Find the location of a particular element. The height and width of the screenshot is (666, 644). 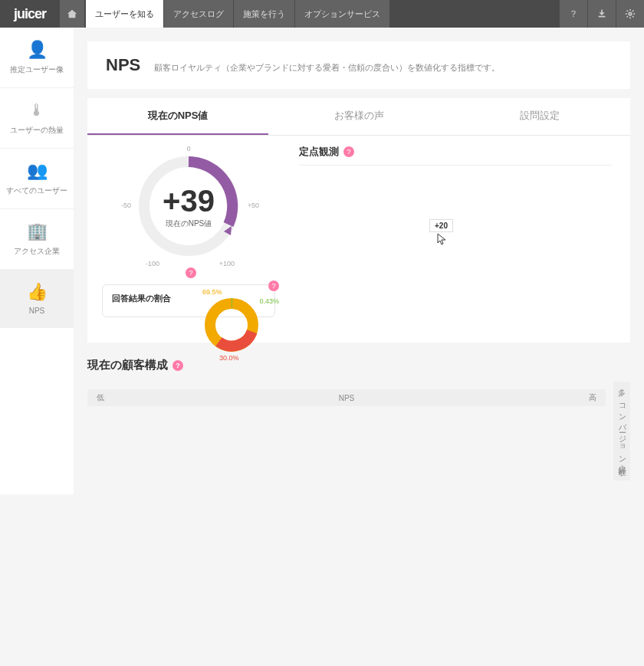

topnav-item: アクセスログ is located at coordinates (199, 14).